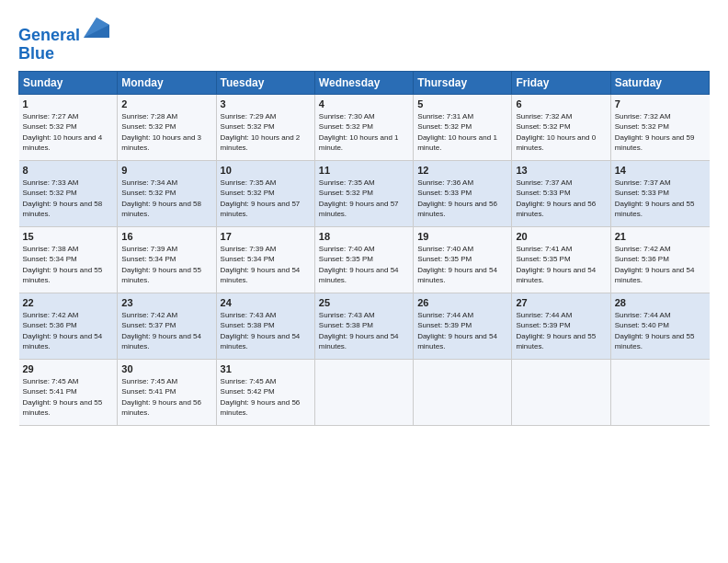 This screenshot has width=728, height=563. What do you see at coordinates (166, 331) in the screenshot?
I see `day-info: Sunrise: 7:42 AMSunset: 5:37 PMDaylight:…` at bounding box center [166, 331].